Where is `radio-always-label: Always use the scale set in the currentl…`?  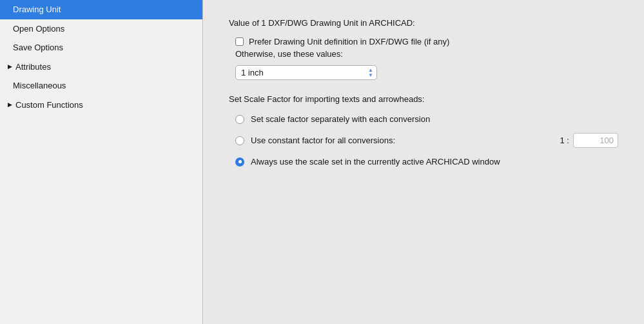
radio-always-label: Always use the scale set in the currentl… is located at coordinates (375, 161).